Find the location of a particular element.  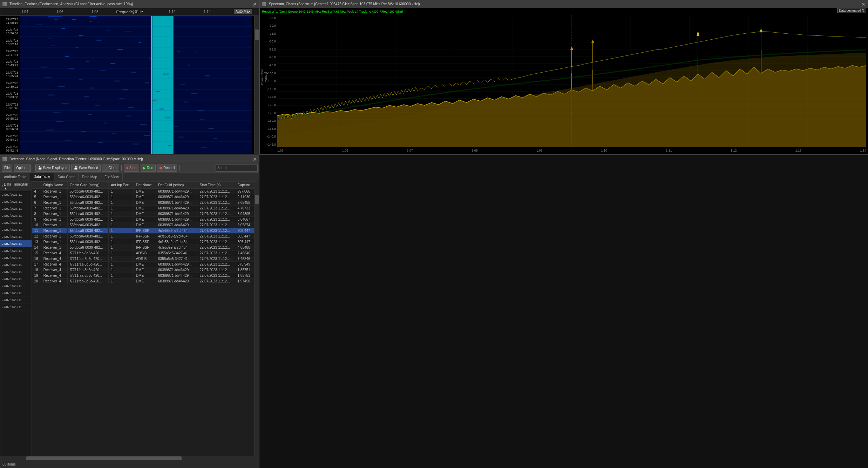

table-row: 19 Receiver_4 f7711faa-3b6c-420... 1 DME… is located at coordinates (143, 276).